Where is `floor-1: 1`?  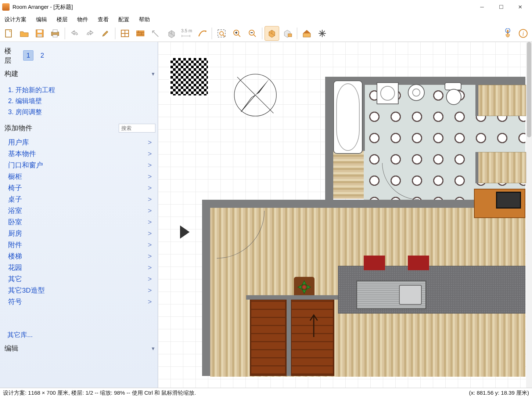
floor-1: 1 is located at coordinates (28, 55).